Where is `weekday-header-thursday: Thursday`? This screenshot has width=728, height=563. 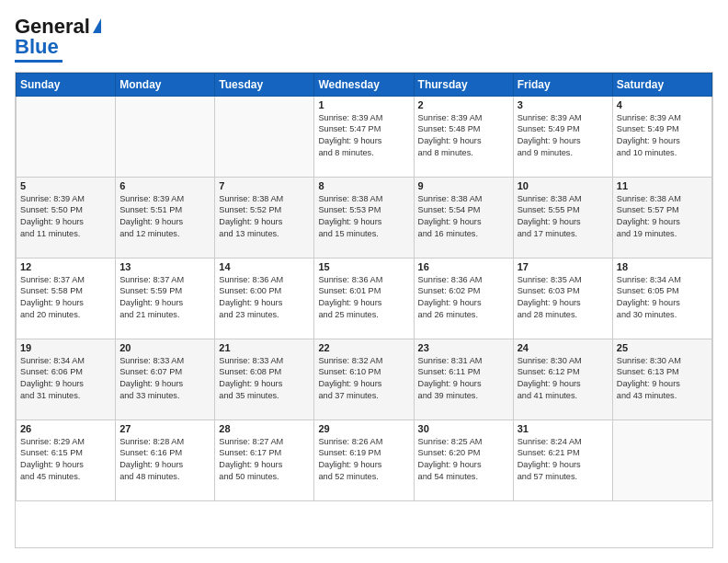 weekday-header-thursday: Thursday is located at coordinates (463, 85).